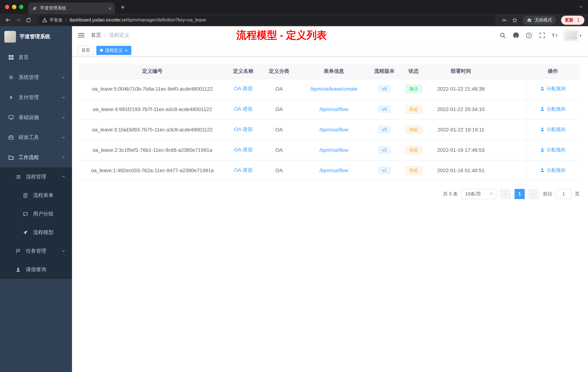 This screenshot has width=588, height=372. What do you see at coordinates (18, 270) in the screenshot?
I see `user-icon` at bounding box center [18, 270].